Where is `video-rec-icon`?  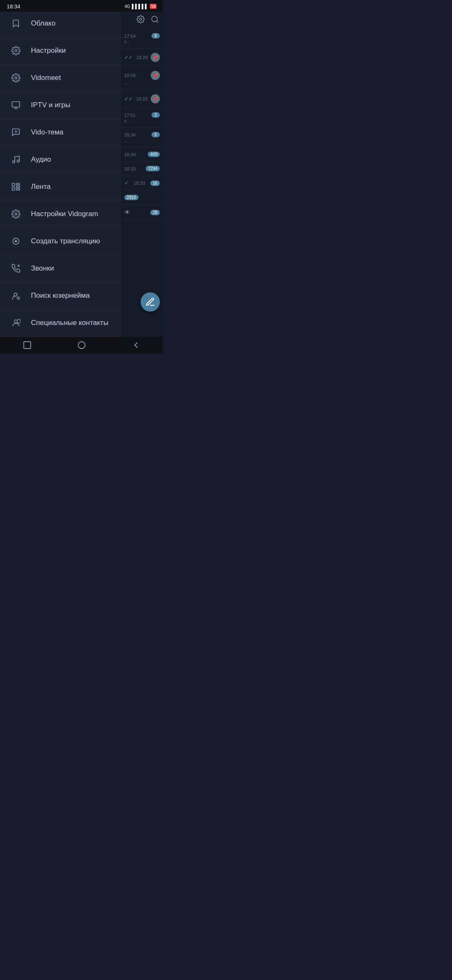
video-rec-icon is located at coordinates (16, 241).